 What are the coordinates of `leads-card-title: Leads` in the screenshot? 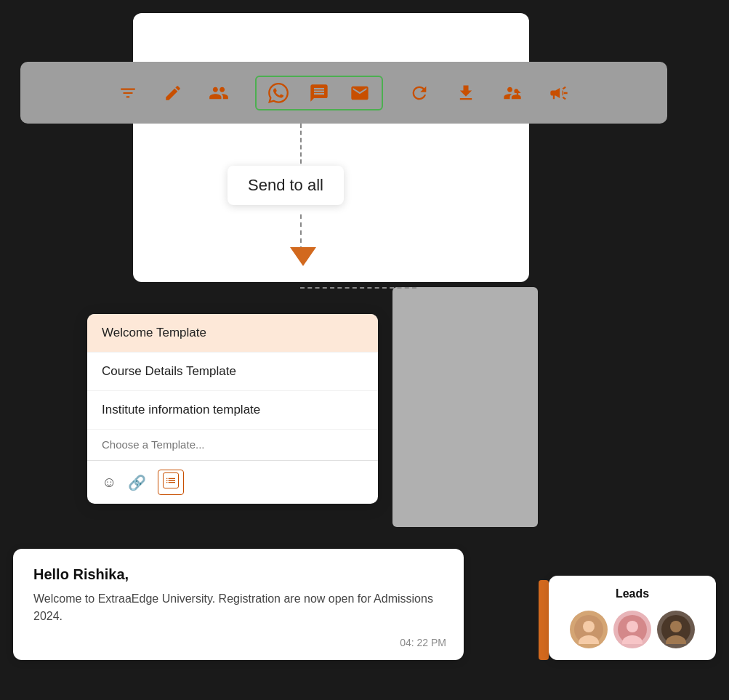 It's located at (632, 594).